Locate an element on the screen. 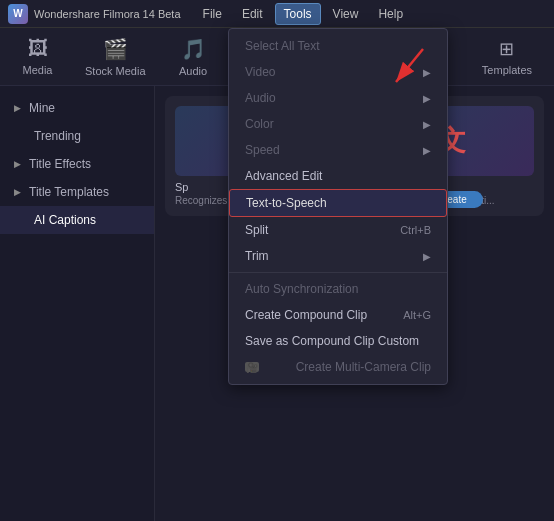 The height and width of the screenshot is (521, 554). media-label: Media is located at coordinates (38, 70).